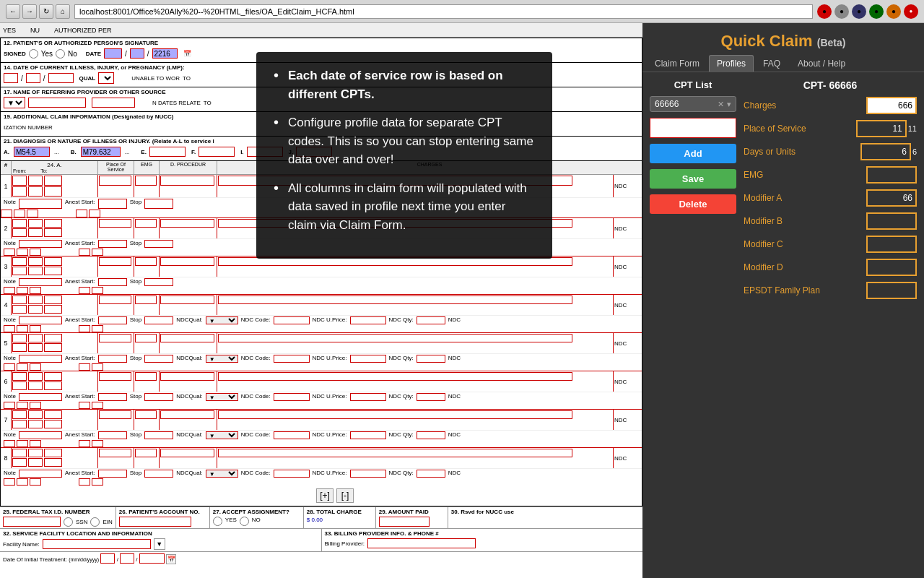 The image size is (924, 578). What do you see at coordinates (321, 30) in the screenshot?
I see `top-bar: YES NU AUTHORIZED PER` at bounding box center [321, 30].